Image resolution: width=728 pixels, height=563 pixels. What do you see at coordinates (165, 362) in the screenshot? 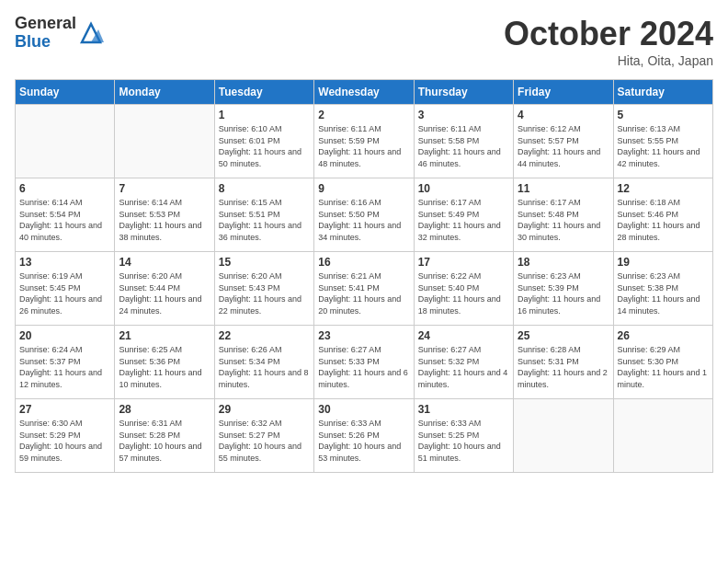
I see `calendar-cell: 21Sunrise: 6:25 AM Sunset: 5:36 PM Dayli…` at bounding box center [165, 362].